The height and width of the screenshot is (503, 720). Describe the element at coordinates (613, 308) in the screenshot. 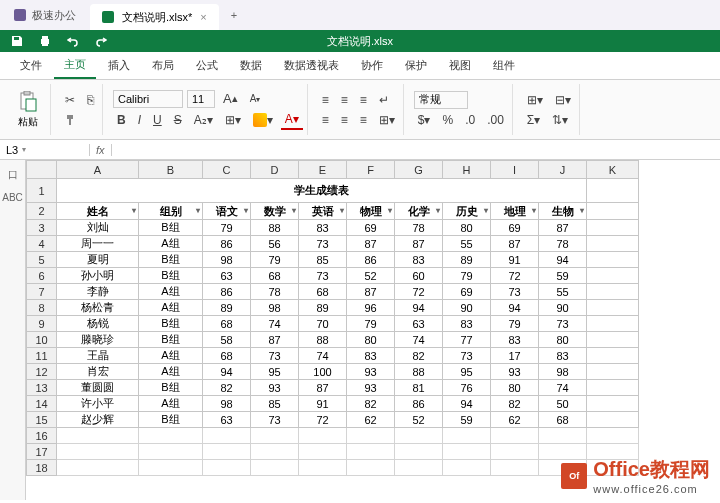

I see `cell-K8` at that location.